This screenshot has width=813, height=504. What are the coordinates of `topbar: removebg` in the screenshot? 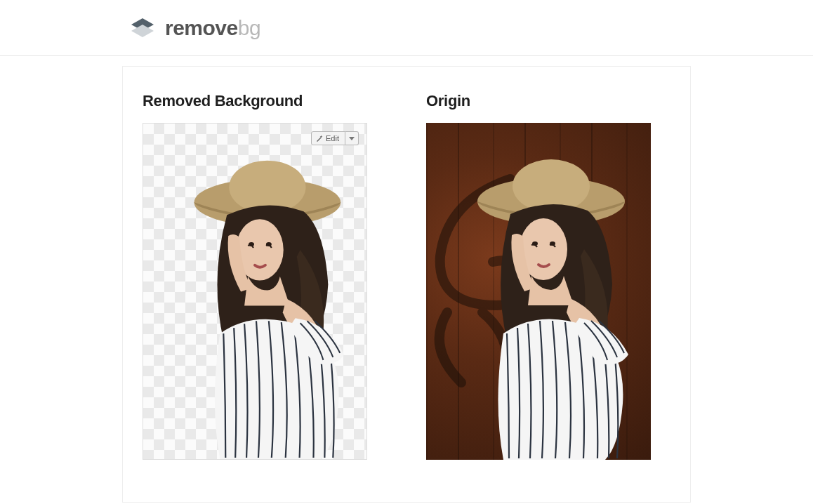 It's located at (407, 28).